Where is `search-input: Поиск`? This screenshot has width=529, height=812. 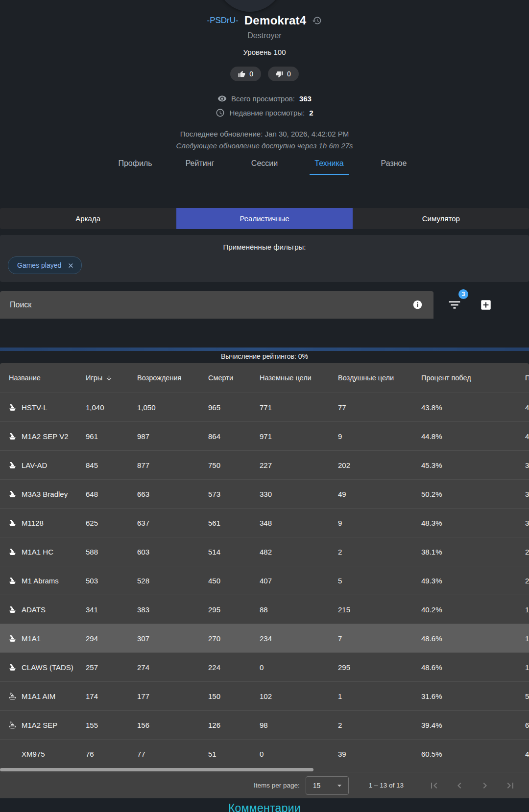
search-input: Поиск is located at coordinates (216, 305).